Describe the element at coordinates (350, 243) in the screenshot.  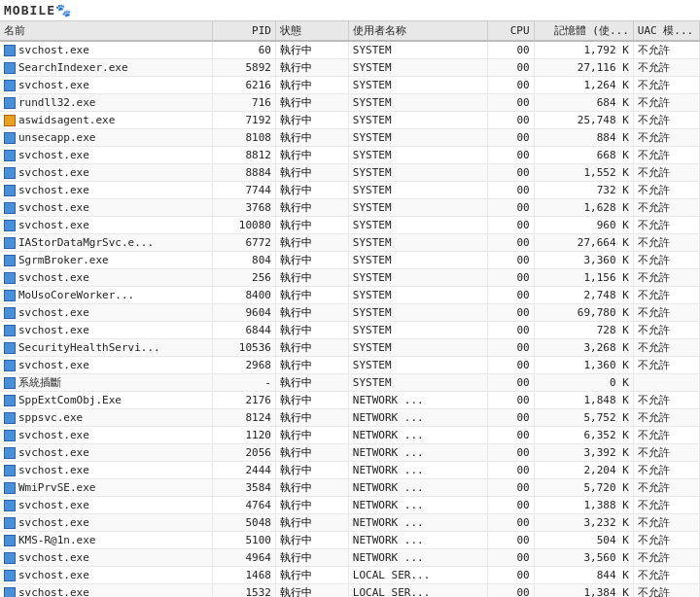
I see `table-row: IAStorDataMgrSvc.e...6772執行中SYSTEM0027,6…` at that location.